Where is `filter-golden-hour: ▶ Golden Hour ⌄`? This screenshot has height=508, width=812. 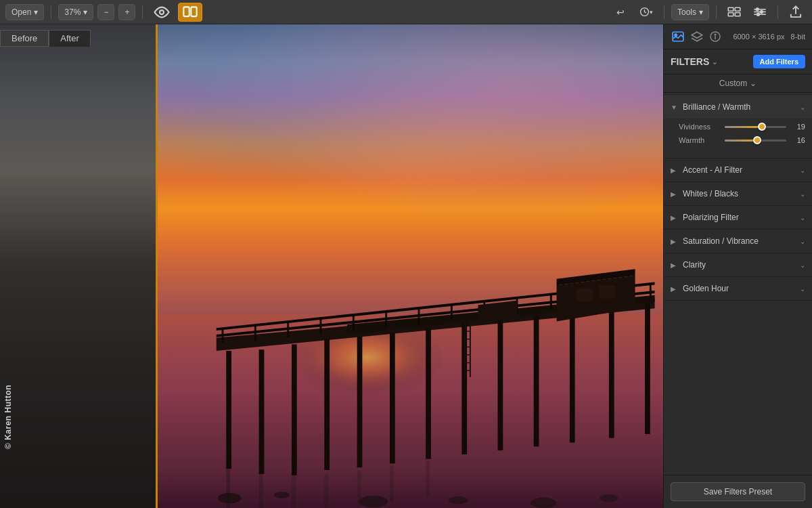
filter-golden-hour: ▶ Golden Hour ⌄ is located at coordinates (738, 289).